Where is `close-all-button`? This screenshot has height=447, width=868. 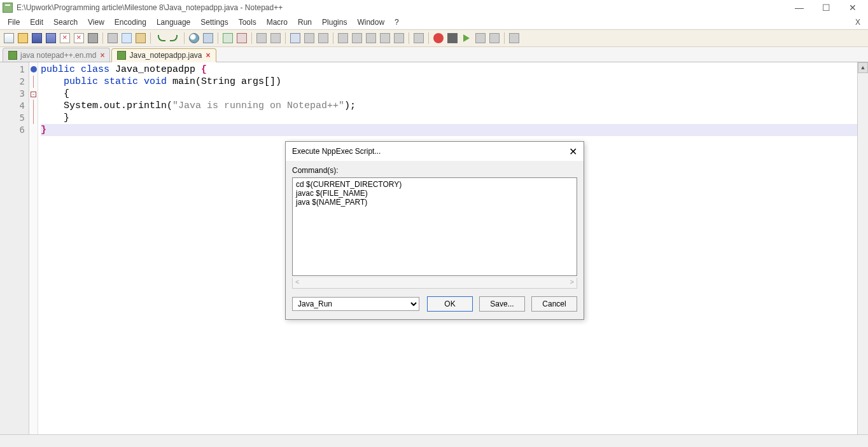
close-all-button is located at coordinates (79, 38).